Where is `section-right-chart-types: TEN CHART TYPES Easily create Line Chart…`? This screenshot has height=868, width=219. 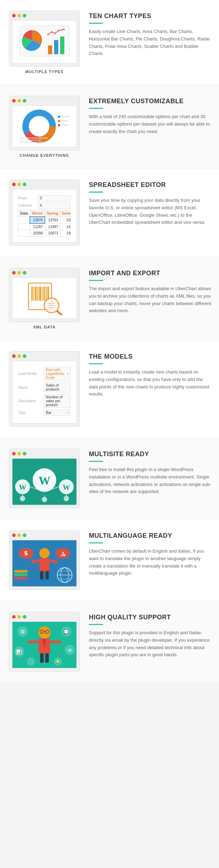 section-right-chart-types: TEN CHART TYPES Easily create Line Chart… is located at coordinates (150, 34).